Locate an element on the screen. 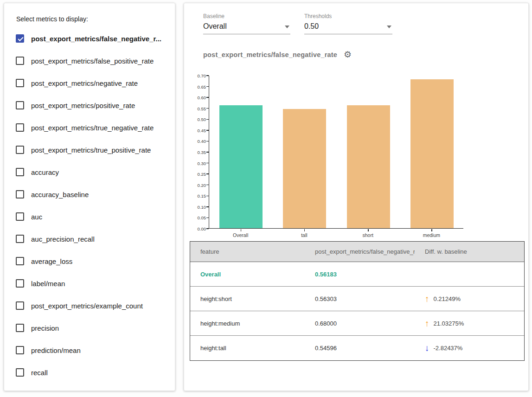  metric-row-post-export-metrics-false-negative-r-: post_export_metrics/false_negative_r... is located at coordinates (90, 38).